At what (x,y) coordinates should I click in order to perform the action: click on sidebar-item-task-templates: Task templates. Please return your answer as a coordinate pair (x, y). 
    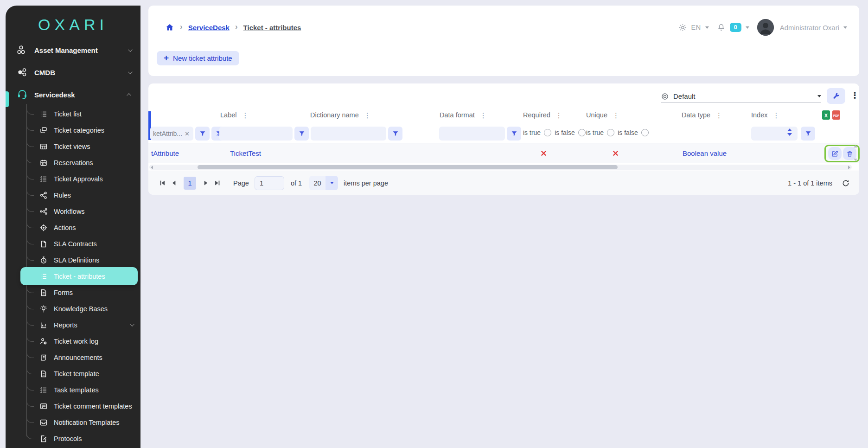
    Looking at the image, I should click on (73, 390).